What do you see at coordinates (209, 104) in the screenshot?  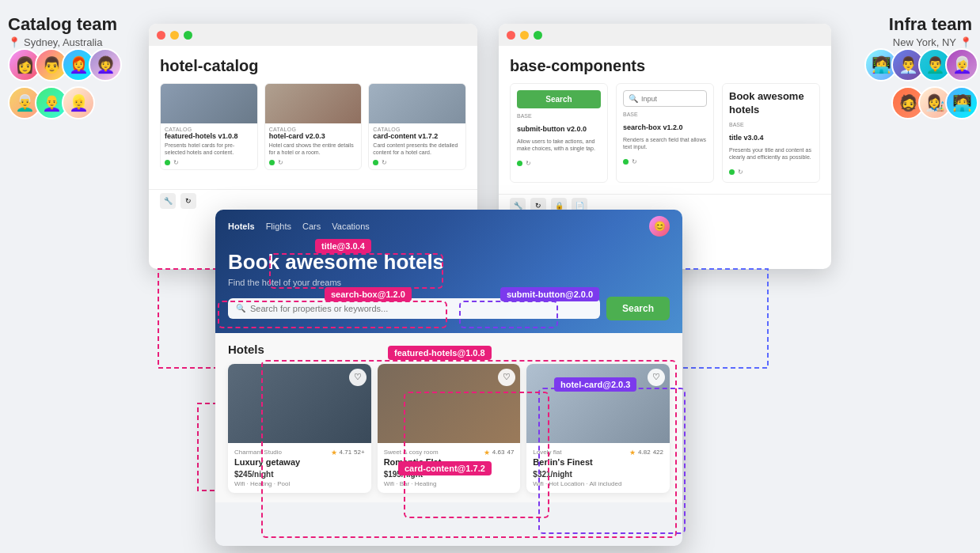 I see `featured-hotels-preview-img` at bounding box center [209, 104].